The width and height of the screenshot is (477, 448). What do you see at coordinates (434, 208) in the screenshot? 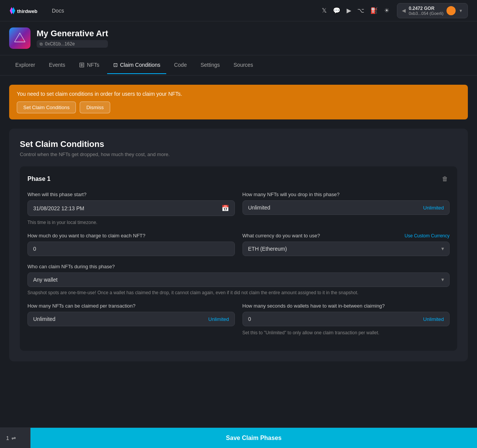
I see `drop-unlimited-badge: Unlimited` at bounding box center [434, 208].